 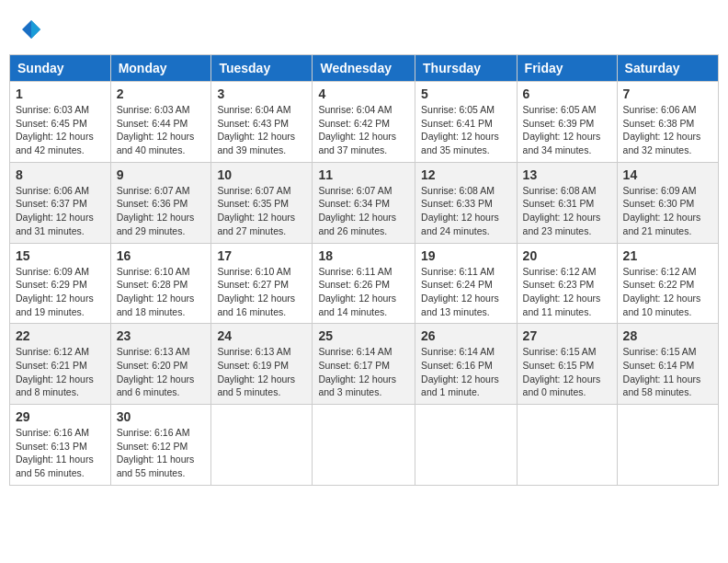 I want to click on weekday-header-thursday: Thursday, so click(x=467, y=68).